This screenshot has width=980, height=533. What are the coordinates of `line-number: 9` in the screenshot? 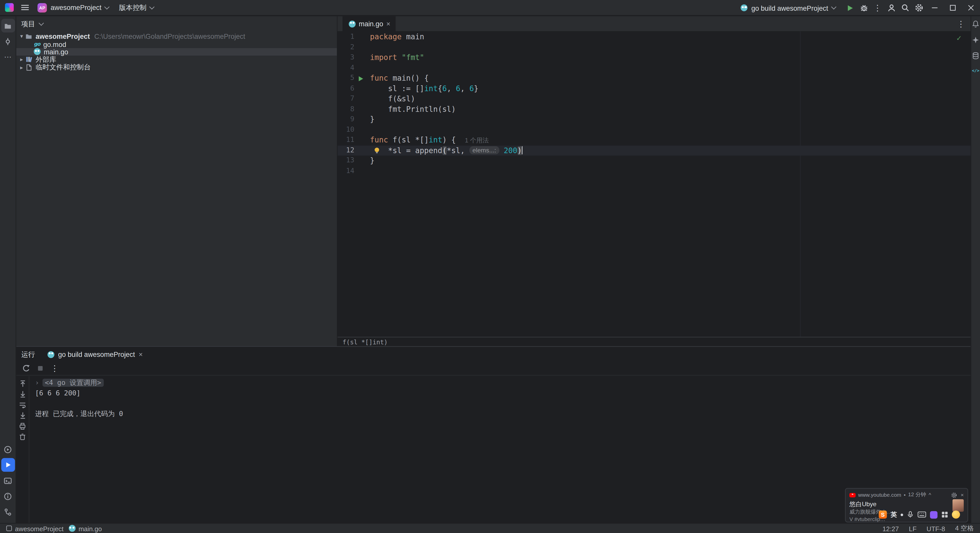 It's located at (346, 119).